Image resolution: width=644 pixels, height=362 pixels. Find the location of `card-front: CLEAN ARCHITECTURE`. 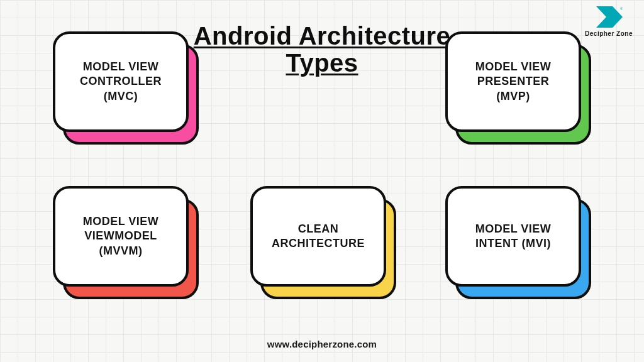

card-front: CLEAN ARCHITECTURE is located at coordinates (318, 236).